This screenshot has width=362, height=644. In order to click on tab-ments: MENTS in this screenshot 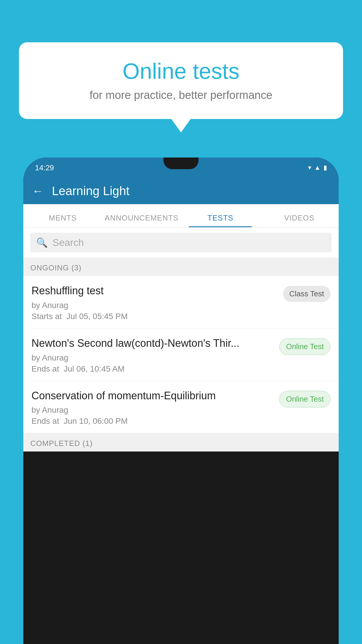, I will do `click(63, 220)`.